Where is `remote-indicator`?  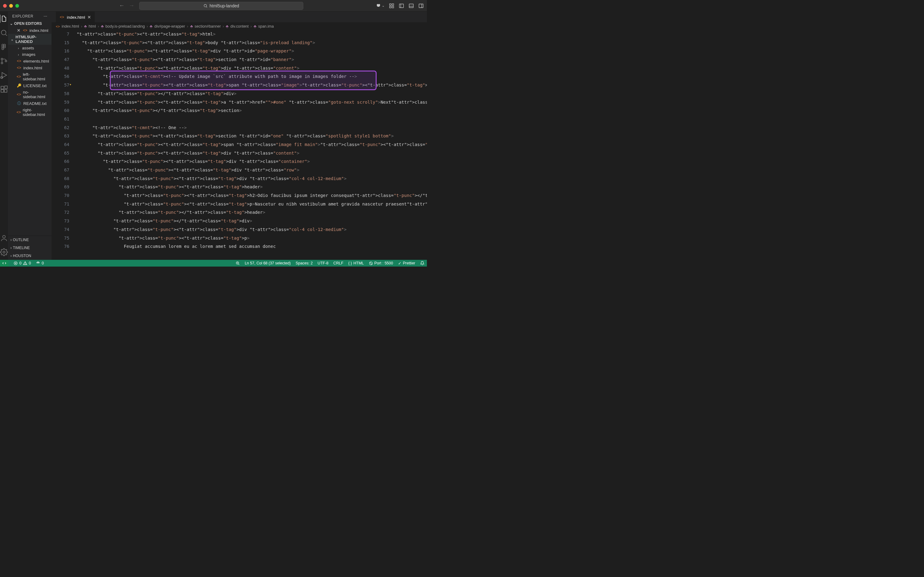
remote-indicator is located at coordinates (5, 263).